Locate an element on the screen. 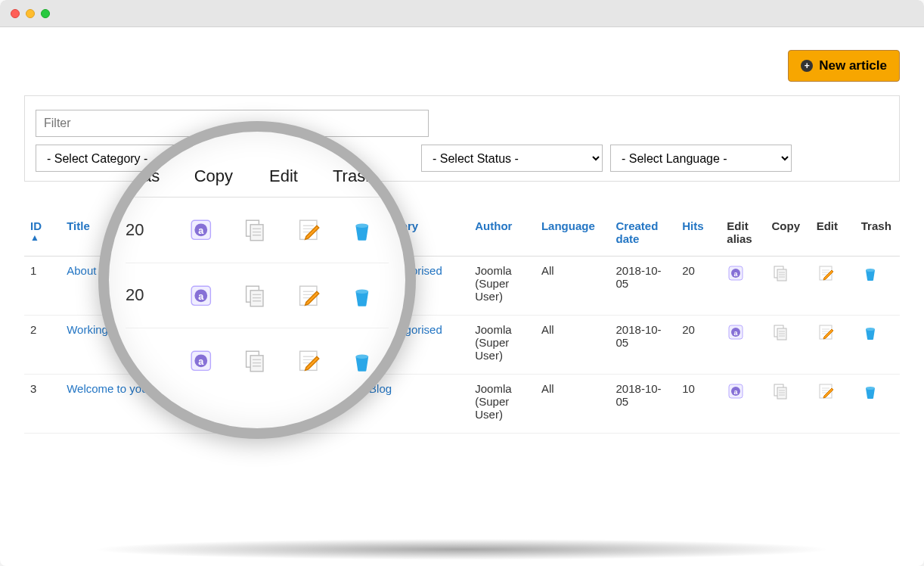 The image size is (924, 566). titlebar is located at coordinates (462, 14).